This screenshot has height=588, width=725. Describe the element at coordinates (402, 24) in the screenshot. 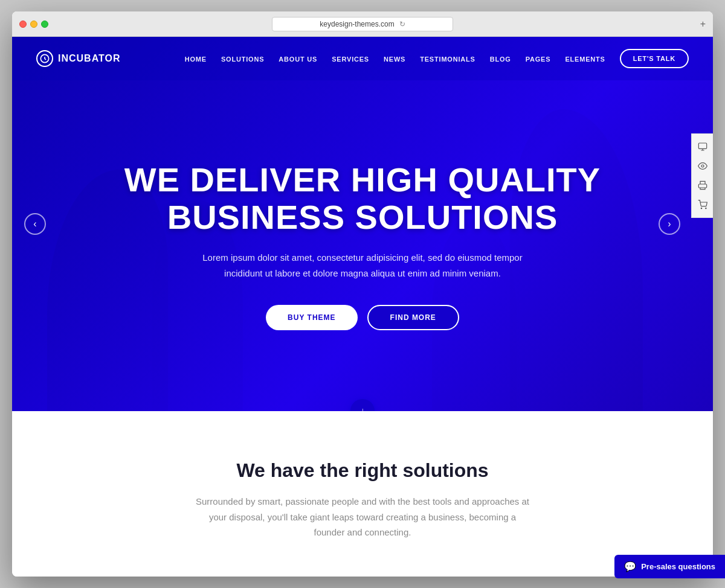

I see `refresh-icon: ↻` at that location.